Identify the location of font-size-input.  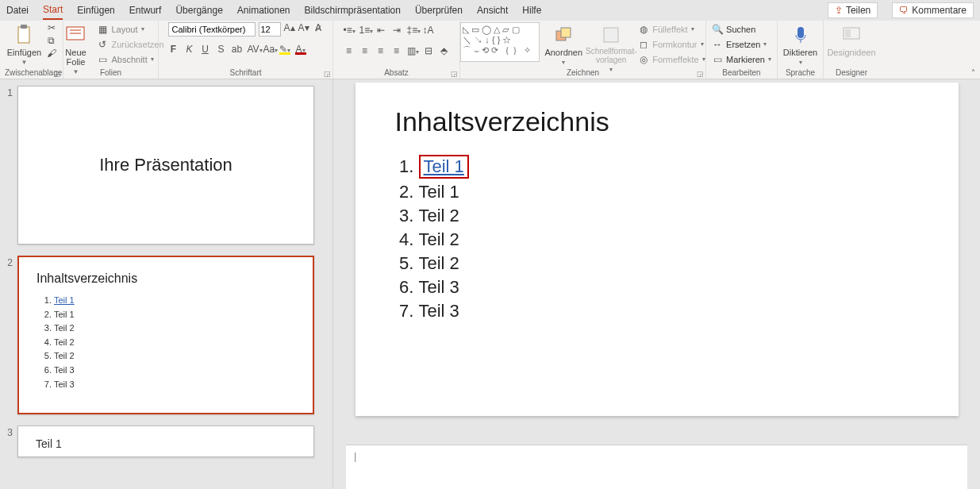
(270, 29).